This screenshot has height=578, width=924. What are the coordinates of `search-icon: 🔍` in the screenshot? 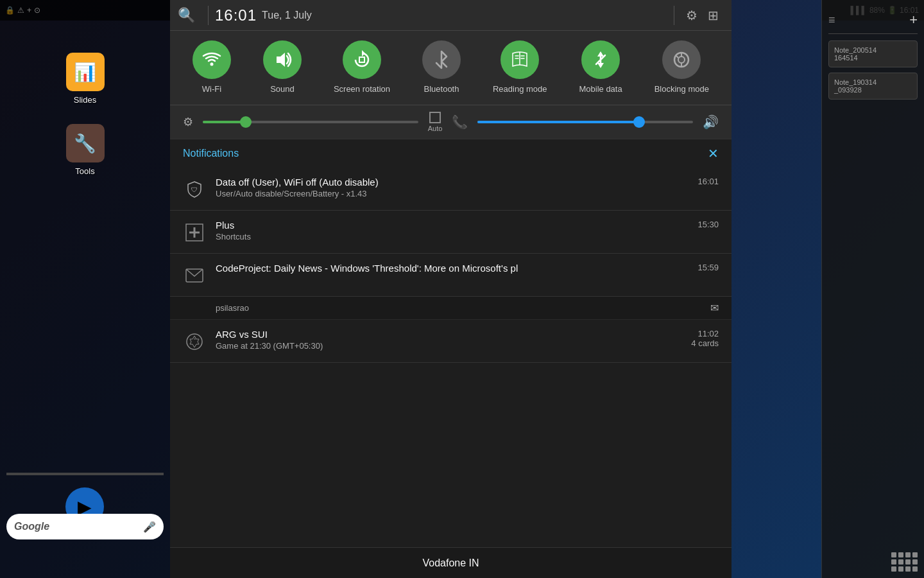 It's located at (186, 15).